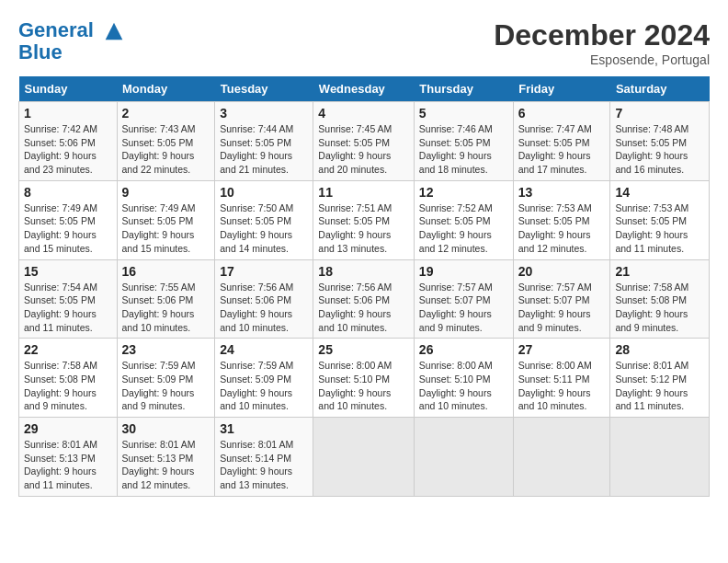 The width and height of the screenshot is (728, 563). I want to click on calendar-header-cell: Sunday, so click(68, 89).